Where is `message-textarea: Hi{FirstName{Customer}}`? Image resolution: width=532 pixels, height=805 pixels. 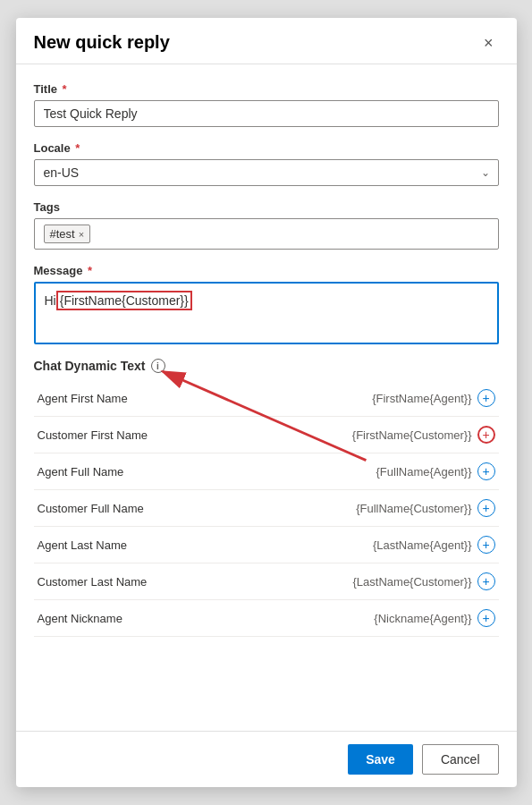 message-textarea: Hi{FirstName{Customer}} is located at coordinates (266, 313).